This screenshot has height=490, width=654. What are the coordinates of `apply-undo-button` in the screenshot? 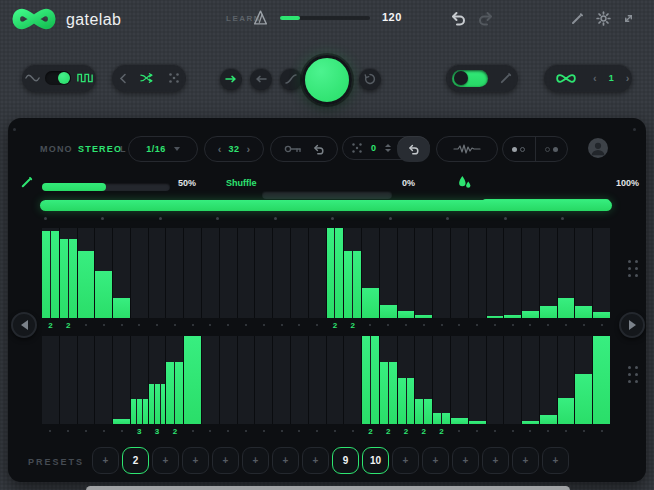 It's located at (414, 149).